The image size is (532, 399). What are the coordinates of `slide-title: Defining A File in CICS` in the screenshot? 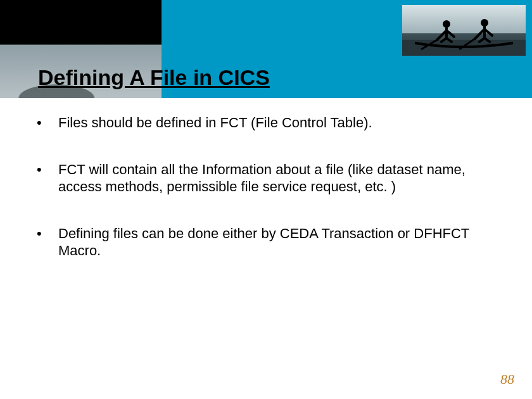 It's located at (154, 77).